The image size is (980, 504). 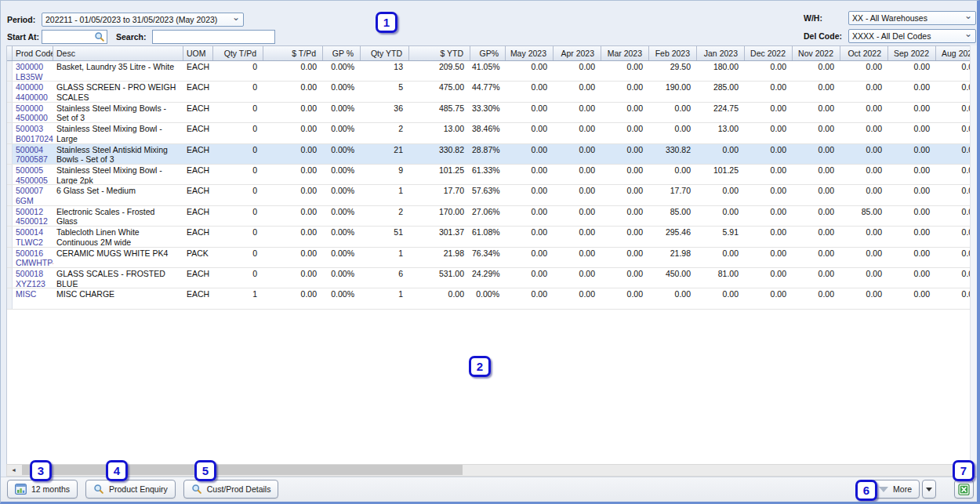 I want to click on table-row: 300000LB35WBasket, Laundry 35 Litre - Wh…, so click(x=489, y=71).